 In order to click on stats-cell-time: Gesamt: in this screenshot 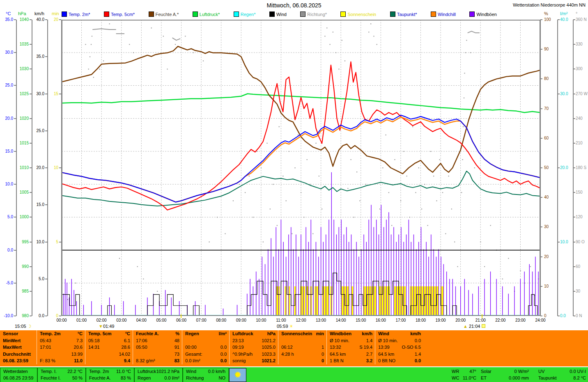, I will do `click(194, 354)`.